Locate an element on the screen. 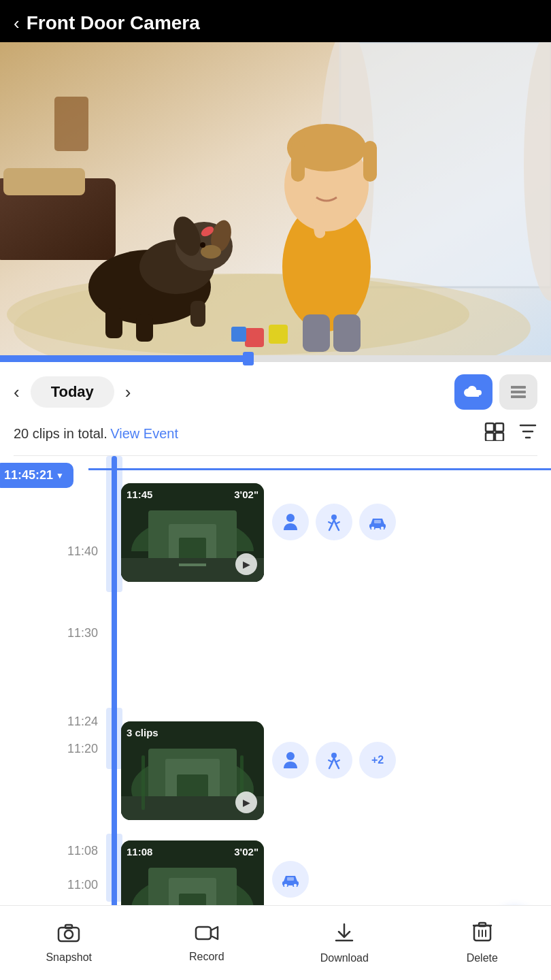  date-nav-left: ‹ Today › is located at coordinates (72, 392).